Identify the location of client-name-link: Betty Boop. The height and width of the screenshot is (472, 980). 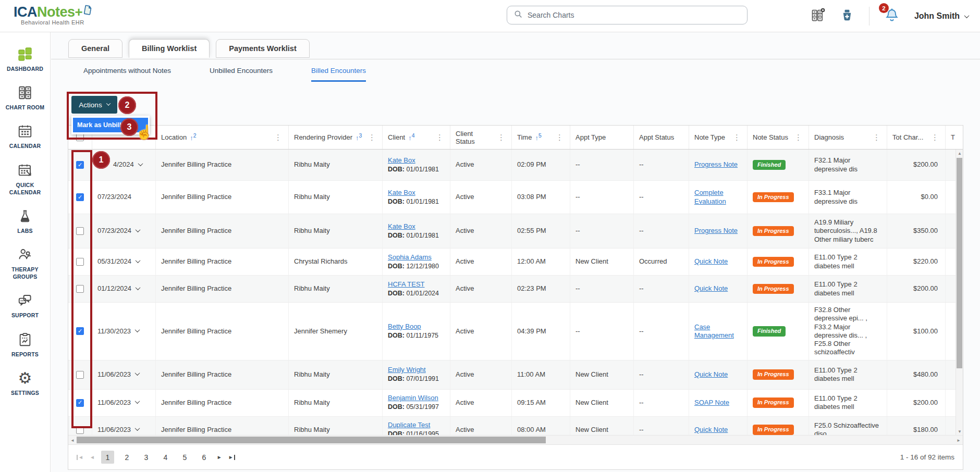
(405, 327).